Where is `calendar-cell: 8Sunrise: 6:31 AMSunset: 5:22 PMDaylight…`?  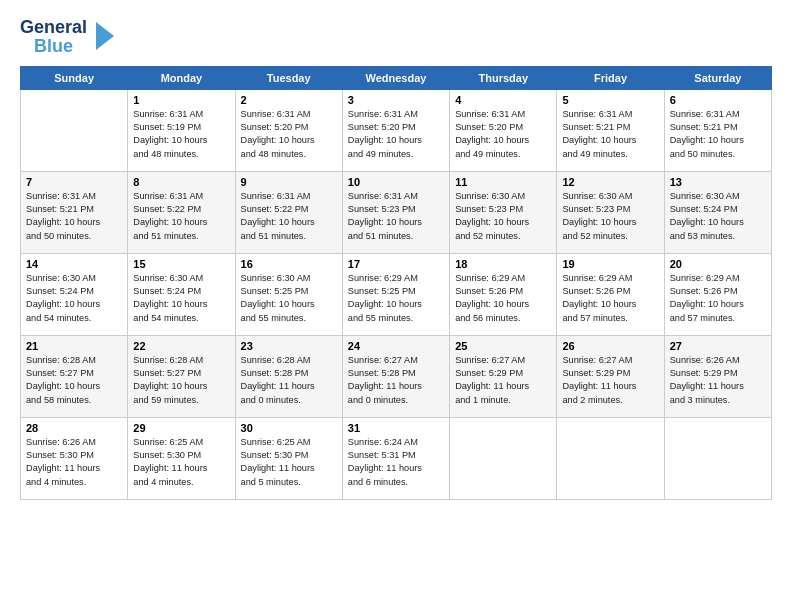
calendar-cell: 8Sunrise: 6:31 AMSunset: 5:22 PMDaylight… is located at coordinates (182, 212).